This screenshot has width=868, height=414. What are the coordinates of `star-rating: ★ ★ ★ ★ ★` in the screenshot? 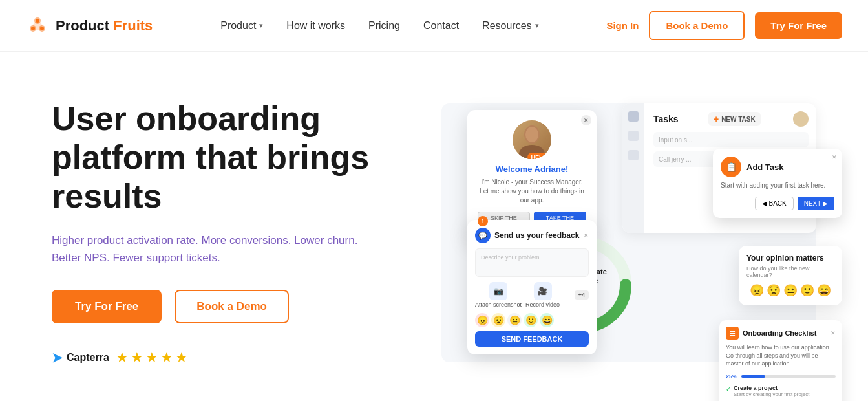 It's located at (152, 358).